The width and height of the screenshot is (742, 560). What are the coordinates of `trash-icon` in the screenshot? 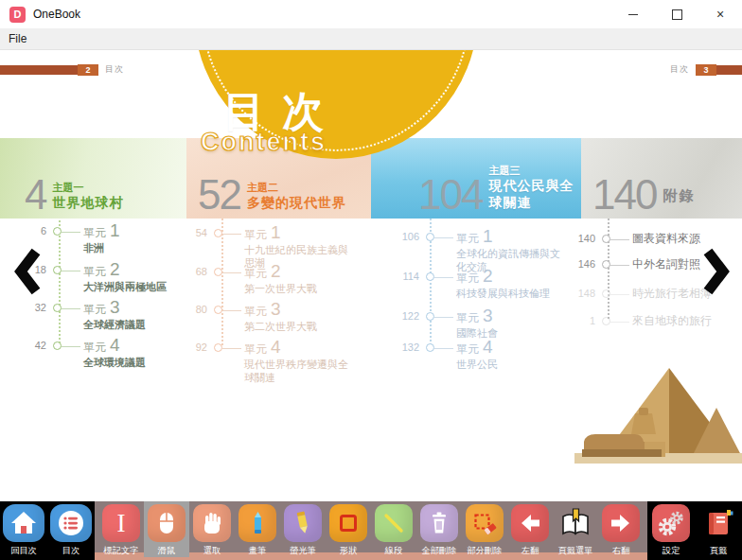 It's located at (439, 523).